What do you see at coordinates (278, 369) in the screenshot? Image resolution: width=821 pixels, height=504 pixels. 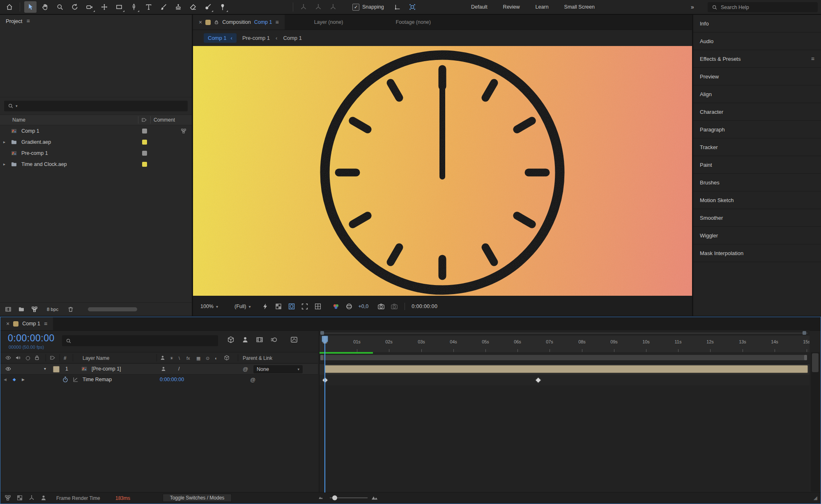 I see `parent-dropdown: None ▾` at bounding box center [278, 369].